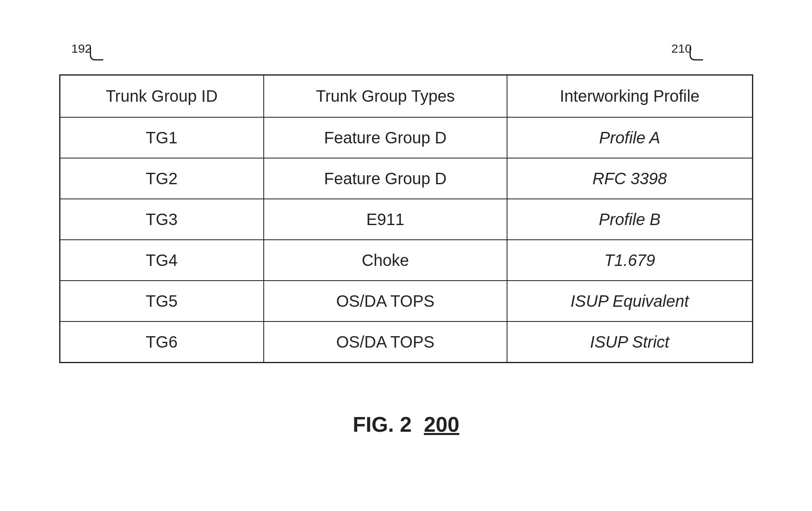  What do you see at coordinates (385, 96) in the screenshot?
I see `col-header-trunk-group-types: Trunk Group Types` at bounding box center [385, 96].